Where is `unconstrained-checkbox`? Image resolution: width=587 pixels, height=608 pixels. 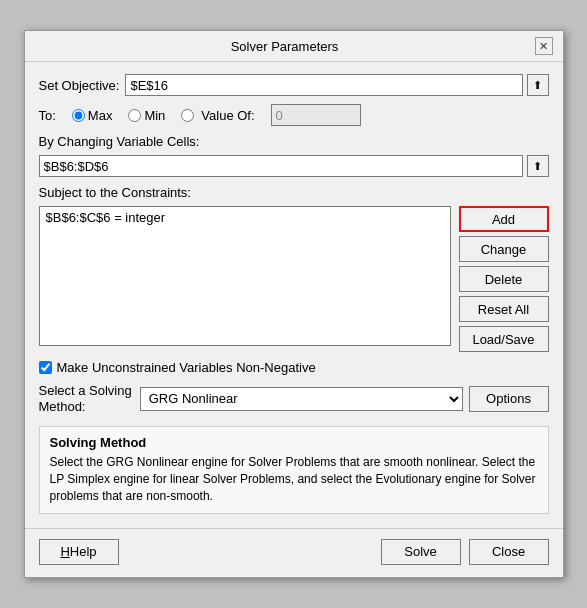 unconstrained-checkbox is located at coordinates (46, 368).